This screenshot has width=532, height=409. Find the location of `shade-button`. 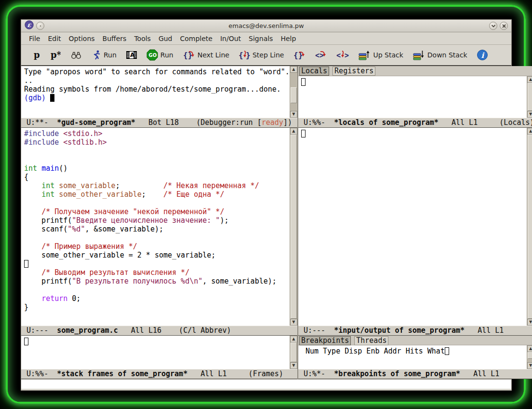

shade-button is located at coordinates (493, 26).